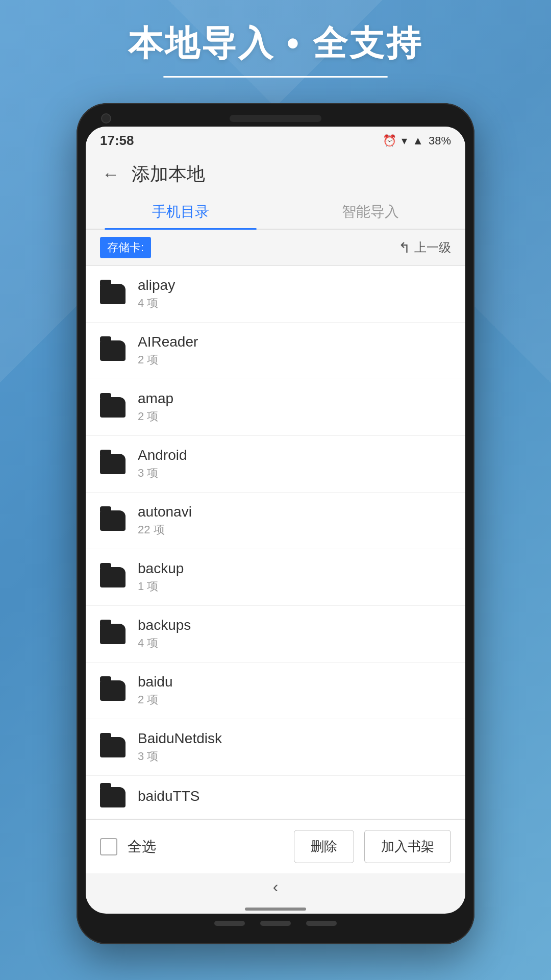  What do you see at coordinates (276, 747) in the screenshot?
I see `list-item: BaiduNetdisk 3 项` at bounding box center [276, 747].